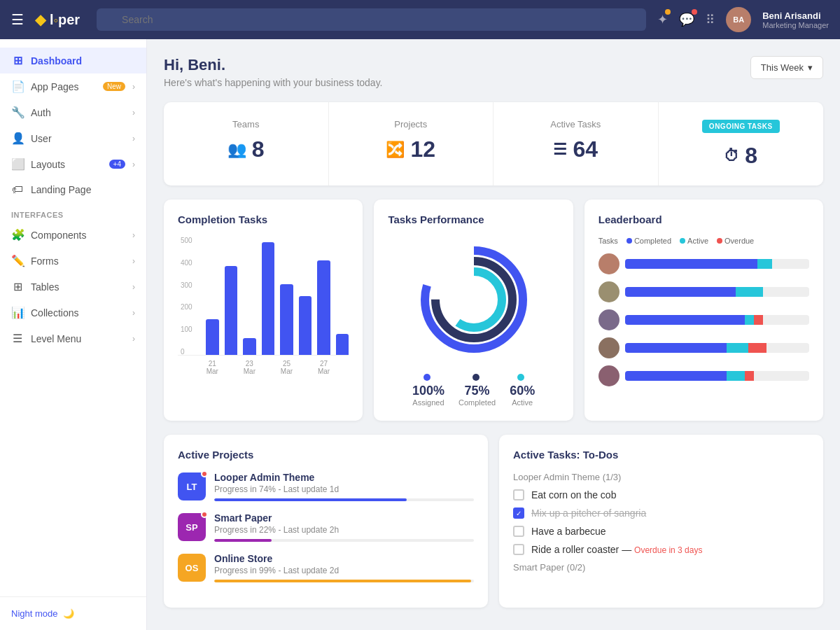  I want to click on collections-icon: 📊, so click(18, 312).